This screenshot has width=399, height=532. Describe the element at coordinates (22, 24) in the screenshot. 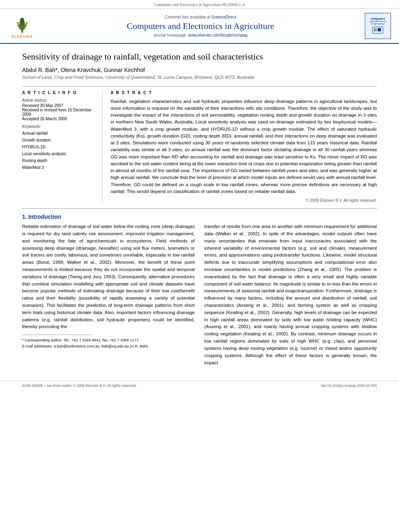

I see `elsevier-tree-icon` at that location.